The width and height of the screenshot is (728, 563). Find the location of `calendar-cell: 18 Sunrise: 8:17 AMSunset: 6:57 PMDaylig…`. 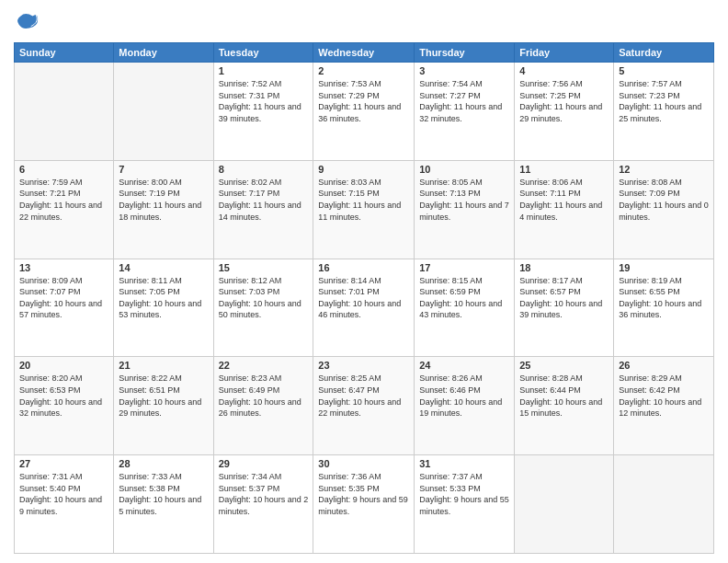

calendar-cell: 18 Sunrise: 8:17 AMSunset: 6:57 PMDaylig… is located at coordinates (564, 307).